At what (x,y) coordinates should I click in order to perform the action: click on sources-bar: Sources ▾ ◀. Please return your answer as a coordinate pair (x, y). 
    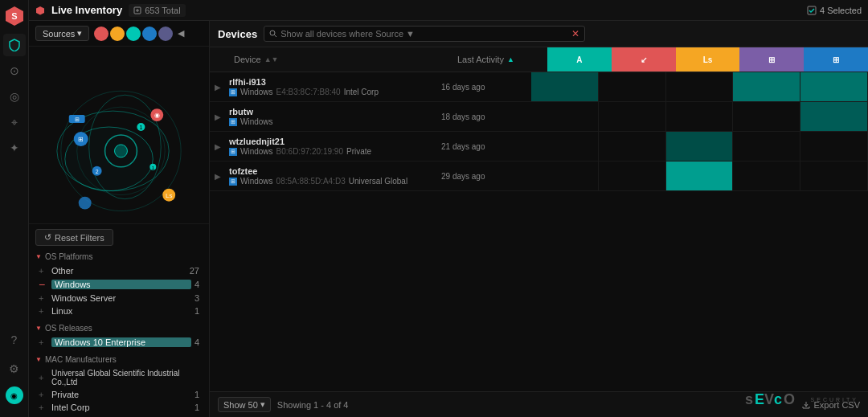
    Looking at the image, I should click on (119, 34).